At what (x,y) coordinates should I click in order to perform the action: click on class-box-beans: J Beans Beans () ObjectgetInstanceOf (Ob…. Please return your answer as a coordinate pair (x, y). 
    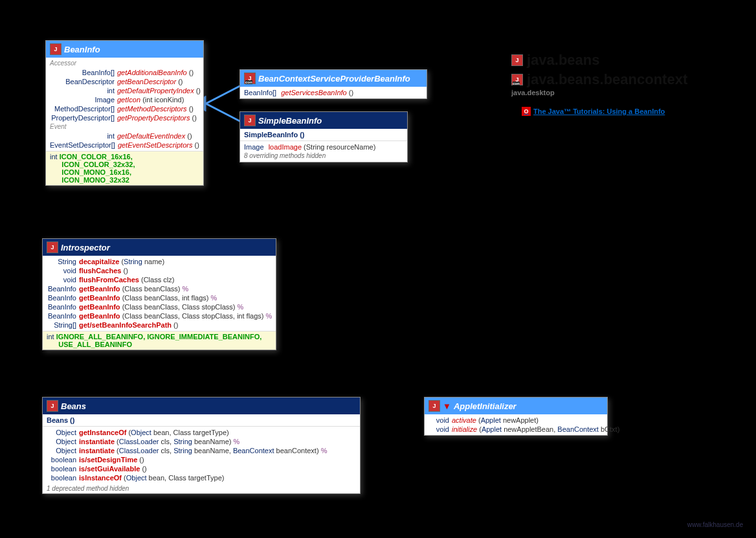
    Looking at the image, I should click on (201, 445).